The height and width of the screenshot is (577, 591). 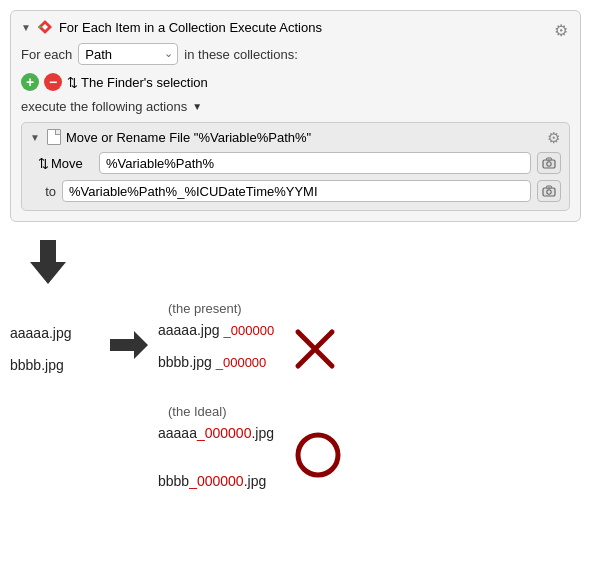 I want to click on add-collection-button: +, so click(x=30, y=82).